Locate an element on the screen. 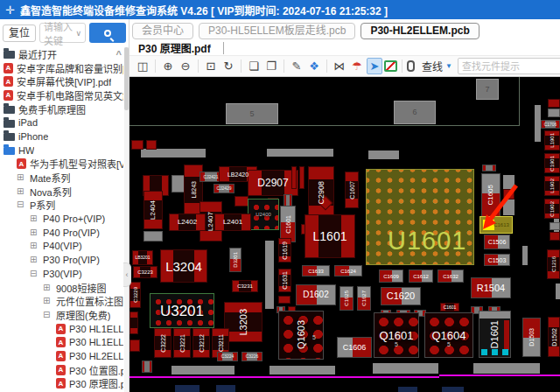  pcb-component-C3223: C3223 is located at coordinates (145, 272).